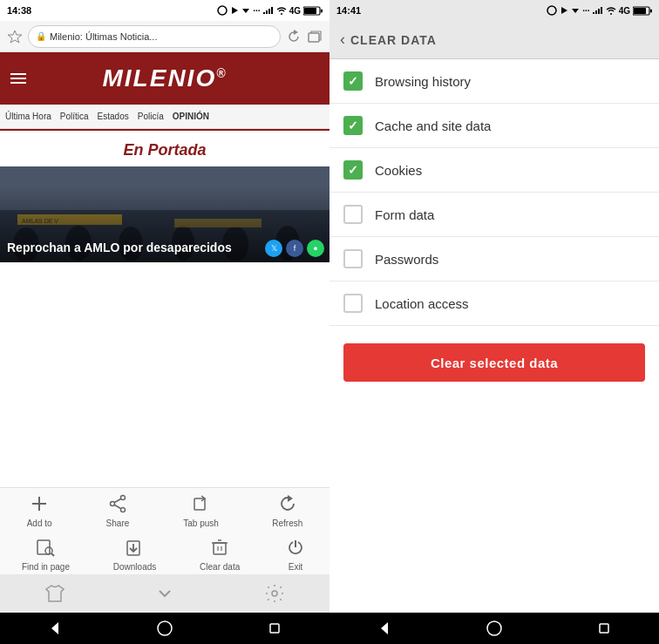  I want to click on option-label-cookies: Cookies, so click(398, 171).